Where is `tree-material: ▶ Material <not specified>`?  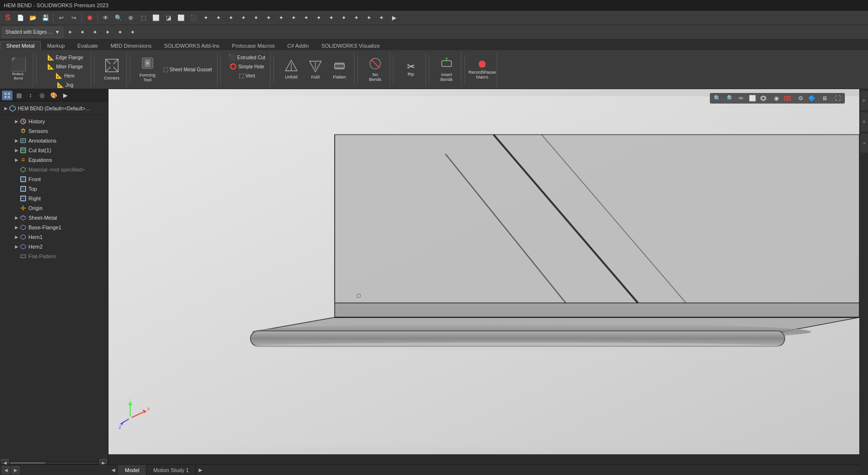 tree-material: ▶ Material <not specified> is located at coordinates (54, 170).